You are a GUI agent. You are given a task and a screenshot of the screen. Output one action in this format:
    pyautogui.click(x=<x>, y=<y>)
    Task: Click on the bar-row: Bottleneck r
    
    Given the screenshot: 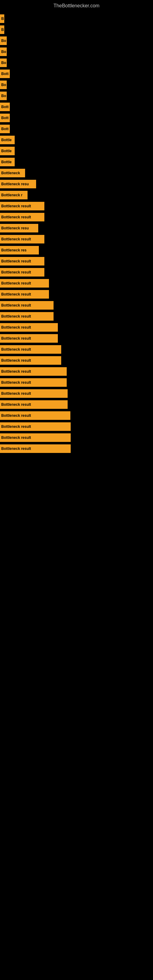 What is the action you would take?
    pyautogui.click(x=76, y=195)
    